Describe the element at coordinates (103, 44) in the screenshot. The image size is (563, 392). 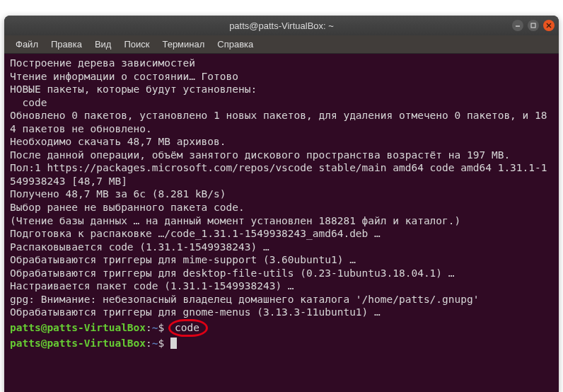
I see `menu-view: Вид` at that location.